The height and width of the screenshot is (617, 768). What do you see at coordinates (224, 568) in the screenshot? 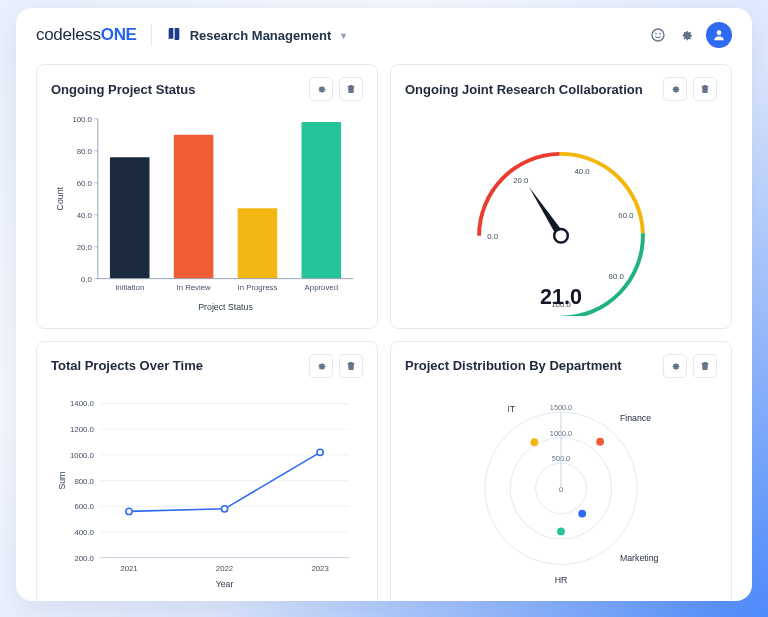
I see `svg-text: 2022` at bounding box center [224, 568].